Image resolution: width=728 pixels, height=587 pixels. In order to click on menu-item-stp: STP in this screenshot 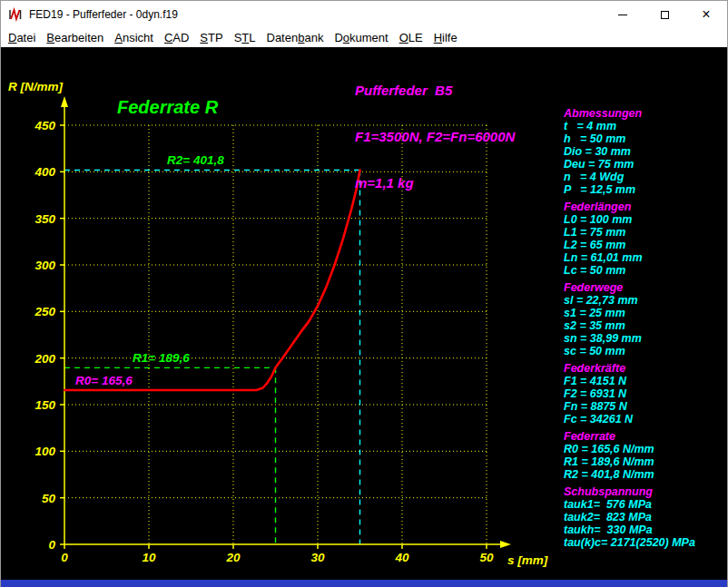, I will do `click(211, 38)`.